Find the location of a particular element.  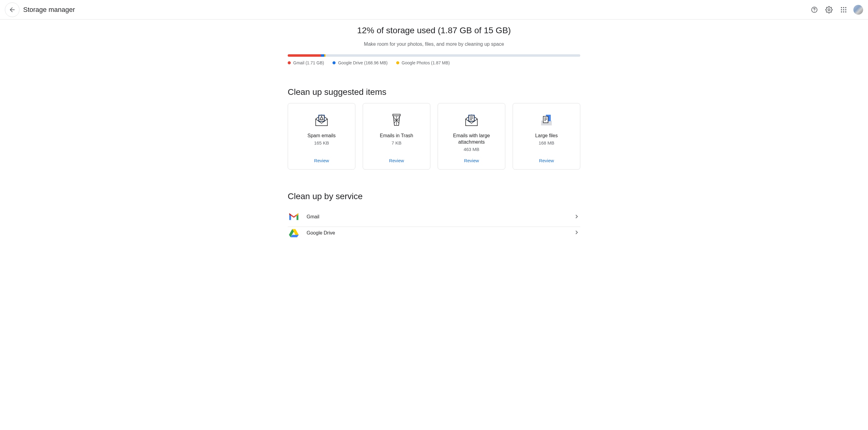

suggested-heading: Clean up suggested items is located at coordinates (434, 92).